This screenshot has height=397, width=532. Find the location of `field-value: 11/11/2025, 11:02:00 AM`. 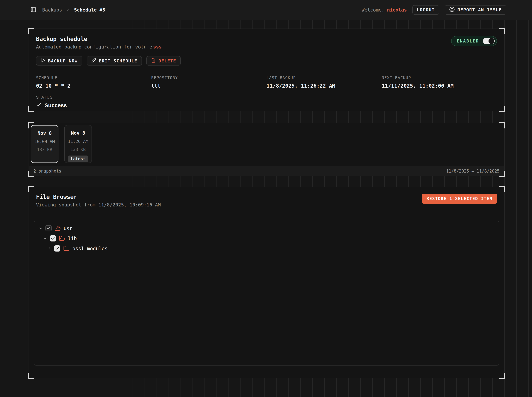

field-value: 11/11/2025, 11:02:00 AM is located at coordinates (439, 86).